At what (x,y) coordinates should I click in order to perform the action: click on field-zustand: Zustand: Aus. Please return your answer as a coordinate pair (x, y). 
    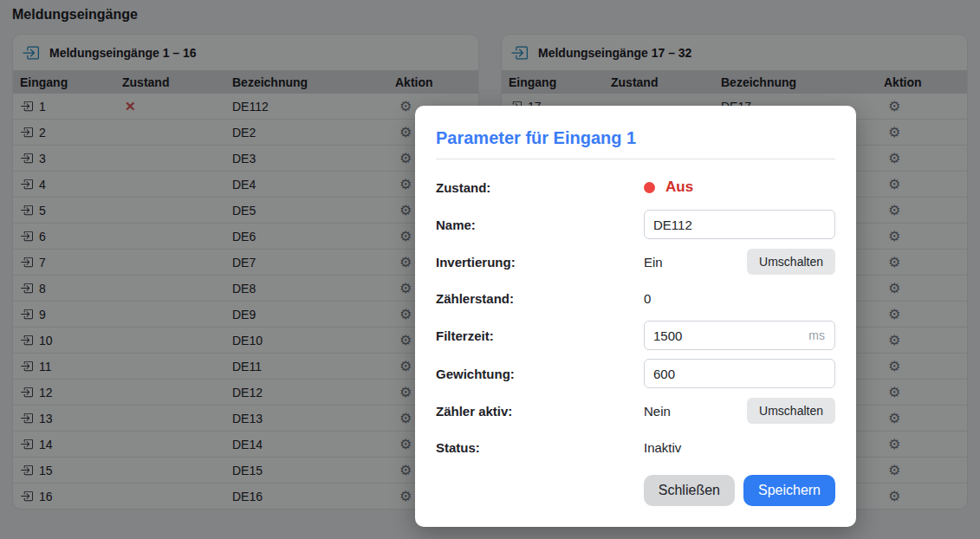
    Looking at the image, I should click on (636, 187).